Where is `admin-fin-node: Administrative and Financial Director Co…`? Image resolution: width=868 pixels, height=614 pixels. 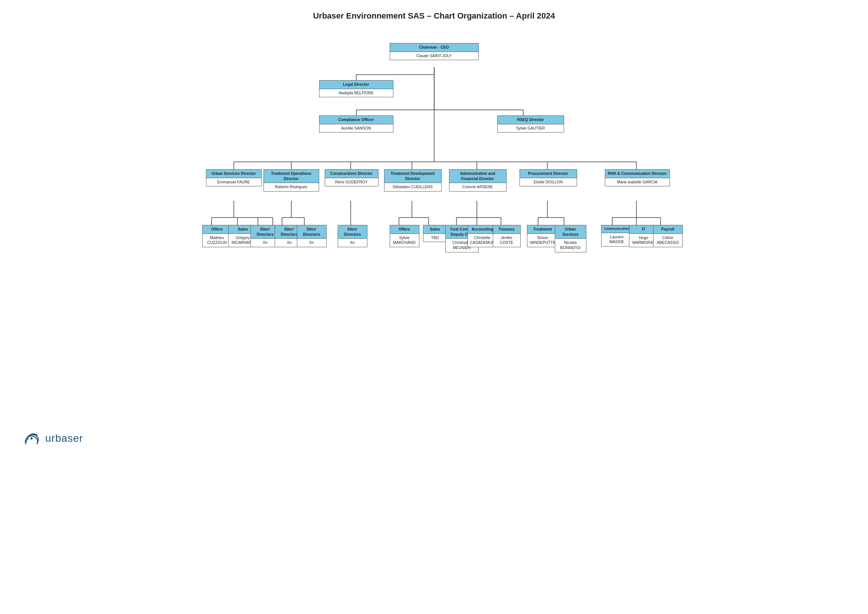 admin-fin-node: Administrative and Financial Director Co… is located at coordinates (478, 181).